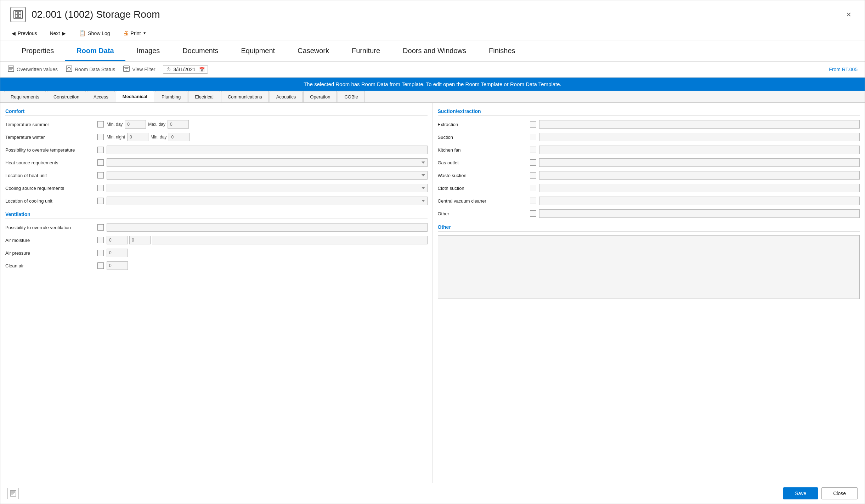  What do you see at coordinates (148, 51) in the screenshot?
I see `tab-images: Images` at bounding box center [148, 51].